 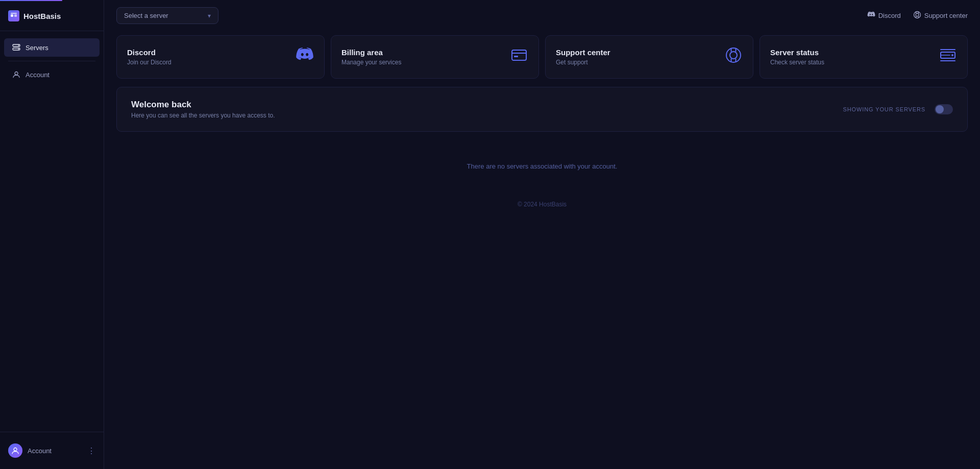 I want to click on card-billing-title: Billing area, so click(x=372, y=52).